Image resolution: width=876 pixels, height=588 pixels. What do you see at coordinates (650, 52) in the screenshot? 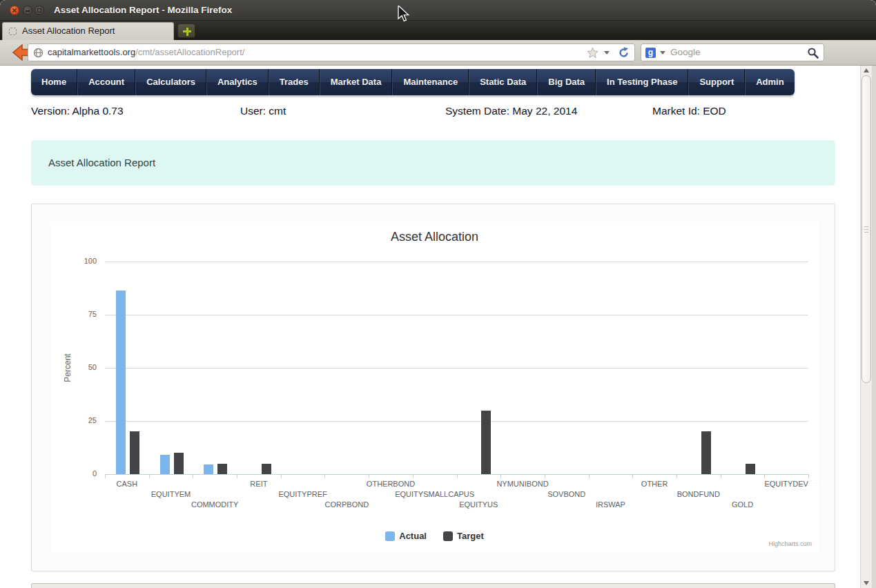
I see `google-engine-icon: g` at bounding box center [650, 52].